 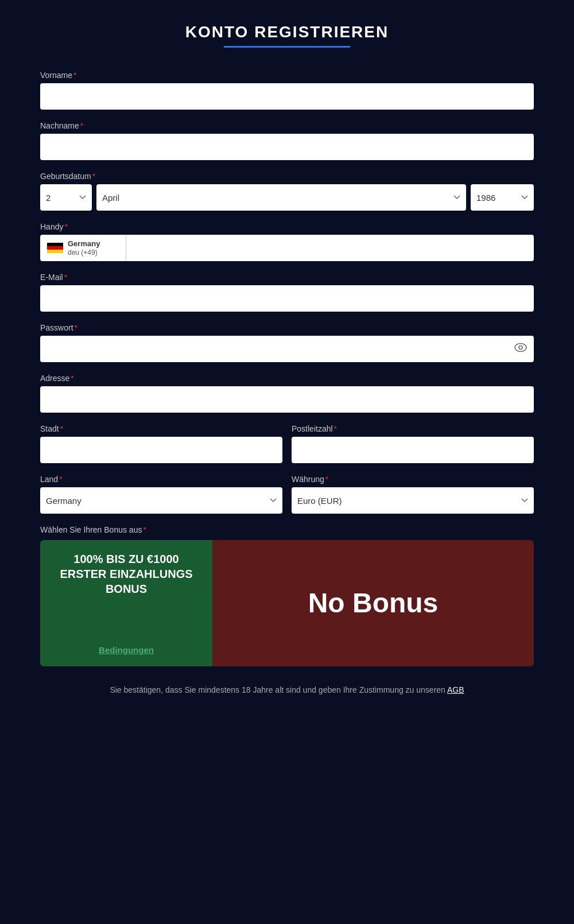 What do you see at coordinates (161, 429) in the screenshot?
I see `stadt-label: Stadt*` at bounding box center [161, 429].